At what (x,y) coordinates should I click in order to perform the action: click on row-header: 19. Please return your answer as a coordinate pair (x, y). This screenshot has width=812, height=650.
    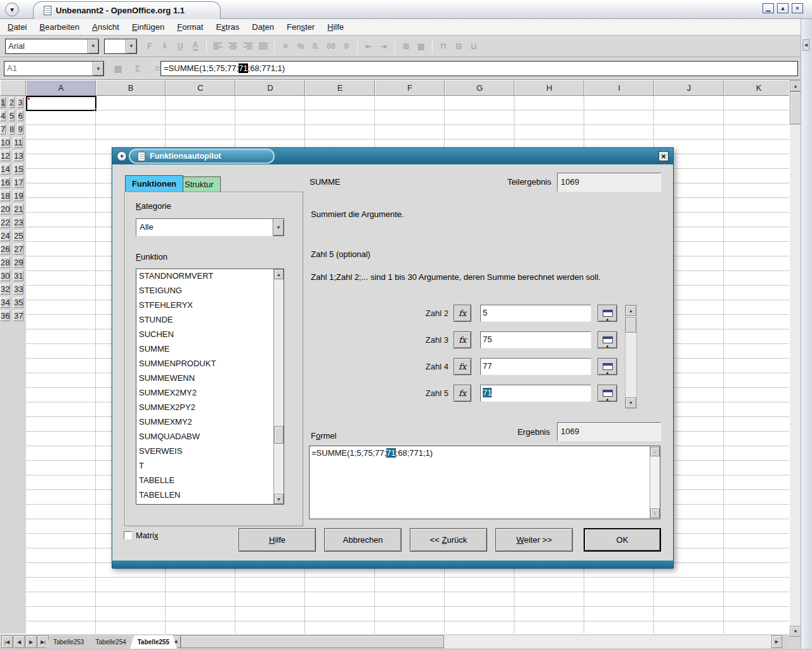
    Looking at the image, I should click on (18, 196).